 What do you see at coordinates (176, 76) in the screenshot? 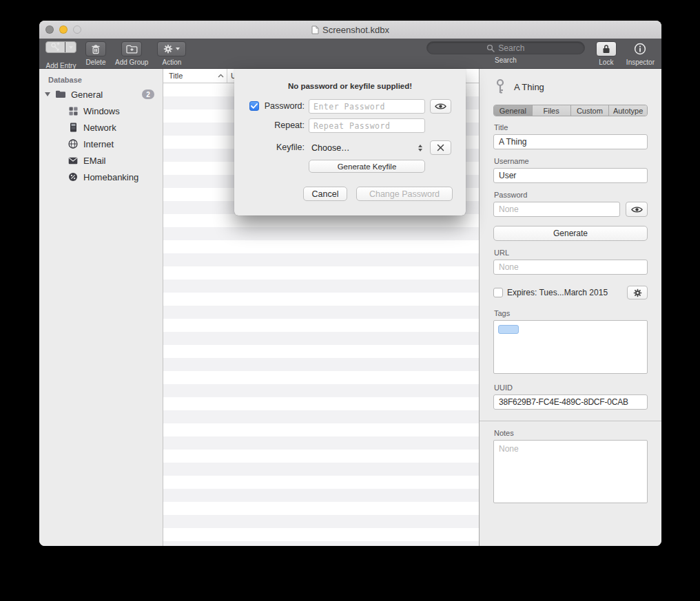
I see `column-title-label: Title` at bounding box center [176, 76].